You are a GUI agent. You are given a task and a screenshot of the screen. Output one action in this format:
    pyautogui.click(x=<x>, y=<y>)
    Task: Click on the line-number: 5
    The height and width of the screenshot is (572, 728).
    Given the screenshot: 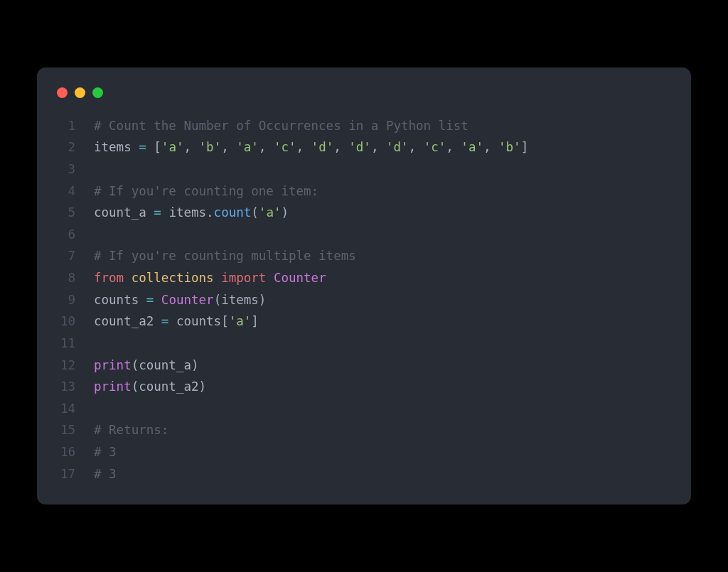 What is the action you would take?
    pyautogui.click(x=65, y=213)
    